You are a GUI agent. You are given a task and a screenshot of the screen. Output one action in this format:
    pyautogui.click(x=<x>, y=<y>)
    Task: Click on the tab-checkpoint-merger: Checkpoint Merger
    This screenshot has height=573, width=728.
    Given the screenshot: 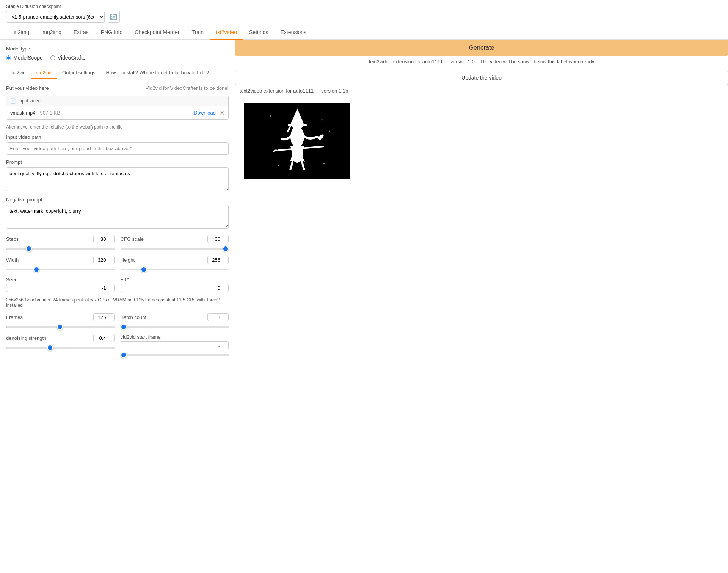 What is the action you would take?
    pyautogui.click(x=157, y=33)
    